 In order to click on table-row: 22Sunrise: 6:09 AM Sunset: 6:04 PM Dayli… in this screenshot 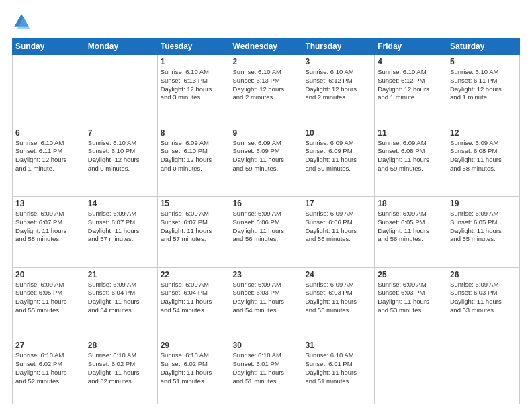, I will do `click(193, 303)`.